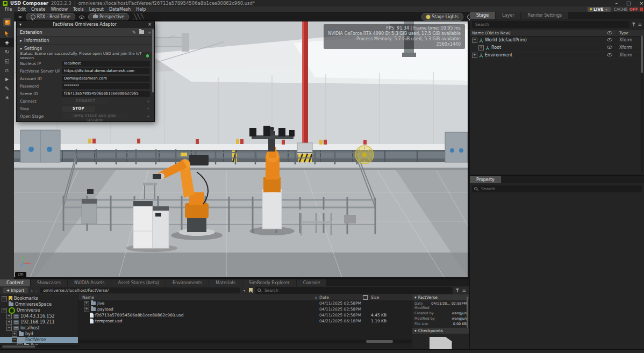  What do you see at coordinates (245, 342) in the screenshot?
I see `file-list-scrollbar` at bounding box center [245, 342].